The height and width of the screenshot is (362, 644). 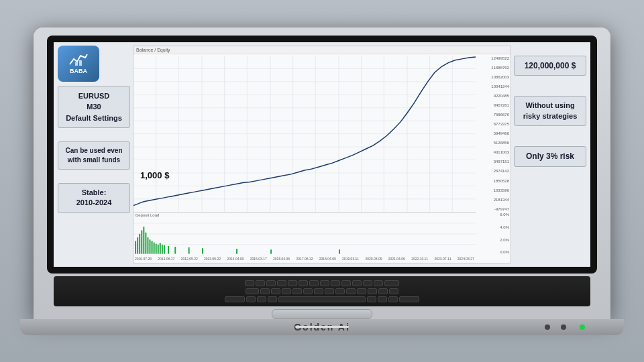 What do you see at coordinates (322, 299) in the screenshot?
I see `spacebar` at bounding box center [322, 299].